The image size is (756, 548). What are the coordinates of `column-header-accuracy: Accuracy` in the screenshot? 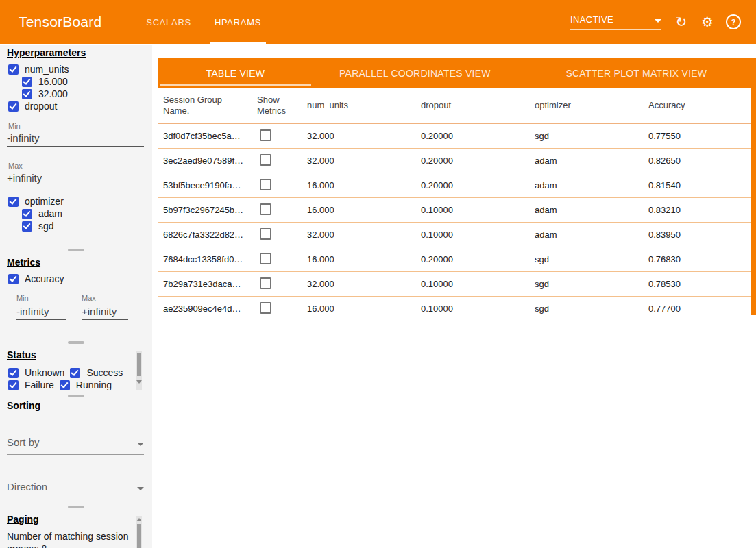 It's located at (699, 105).